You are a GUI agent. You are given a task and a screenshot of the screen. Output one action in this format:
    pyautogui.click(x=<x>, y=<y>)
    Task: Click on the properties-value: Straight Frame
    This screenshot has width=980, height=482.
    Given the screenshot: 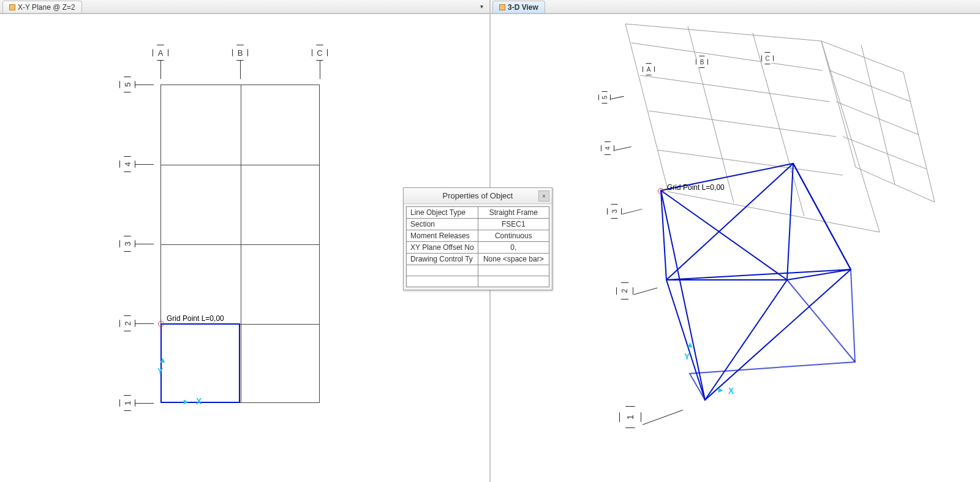 What is the action you would take?
    pyautogui.click(x=513, y=213)
    